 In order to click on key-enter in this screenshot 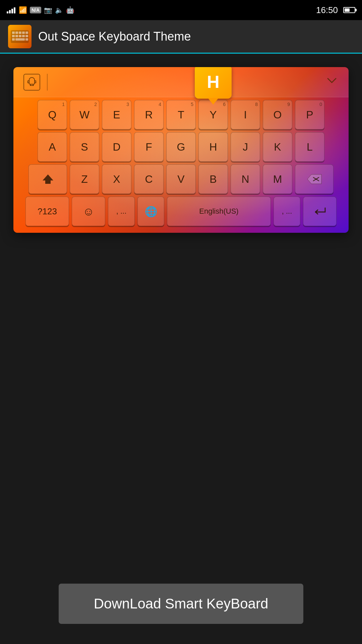, I will do `click(320, 211)`.